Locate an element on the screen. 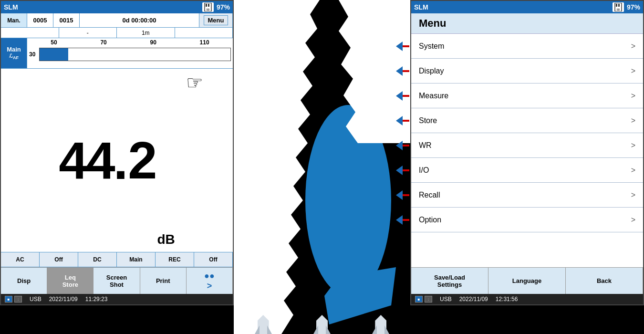  blue-arrow-system is located at coordinates (399, 46).